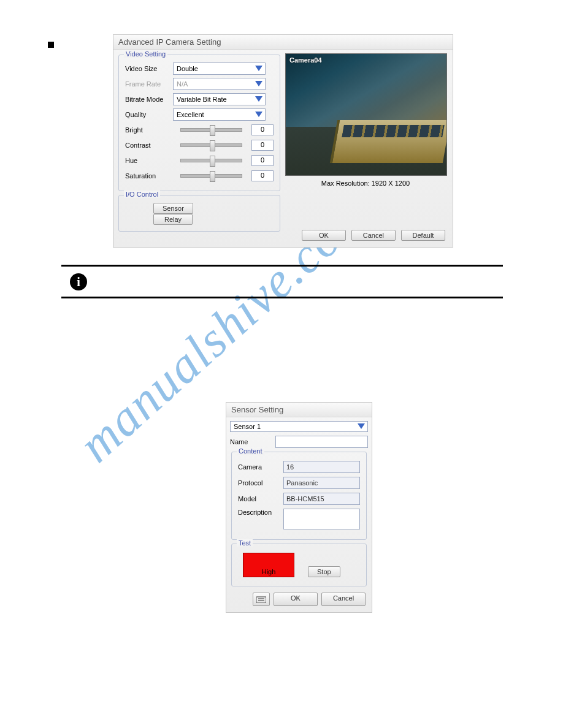  Describe the element at coordinates (366, 120) in the screenshot. I see `camera-preview-panel: Camera04 Max Resolution: 1920 X 1200` at that location.